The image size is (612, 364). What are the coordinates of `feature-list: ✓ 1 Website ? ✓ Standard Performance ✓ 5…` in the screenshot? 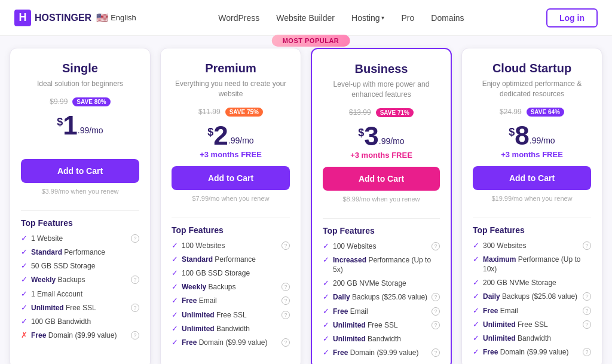 It's located at (80, 287).